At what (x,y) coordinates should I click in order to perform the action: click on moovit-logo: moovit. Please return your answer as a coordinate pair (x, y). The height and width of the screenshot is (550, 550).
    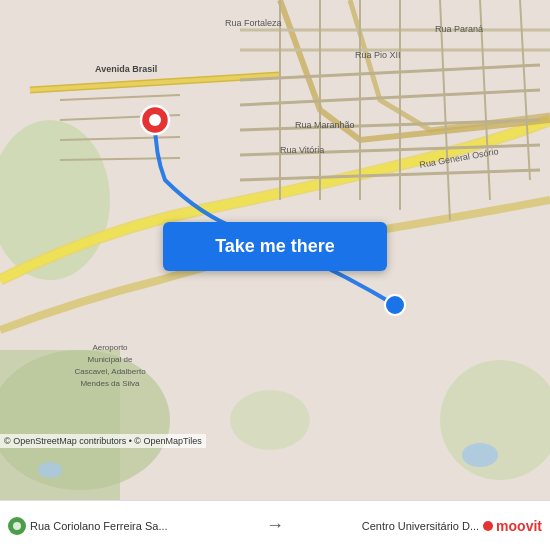
    Looking at the image, I should click on (512, 526).